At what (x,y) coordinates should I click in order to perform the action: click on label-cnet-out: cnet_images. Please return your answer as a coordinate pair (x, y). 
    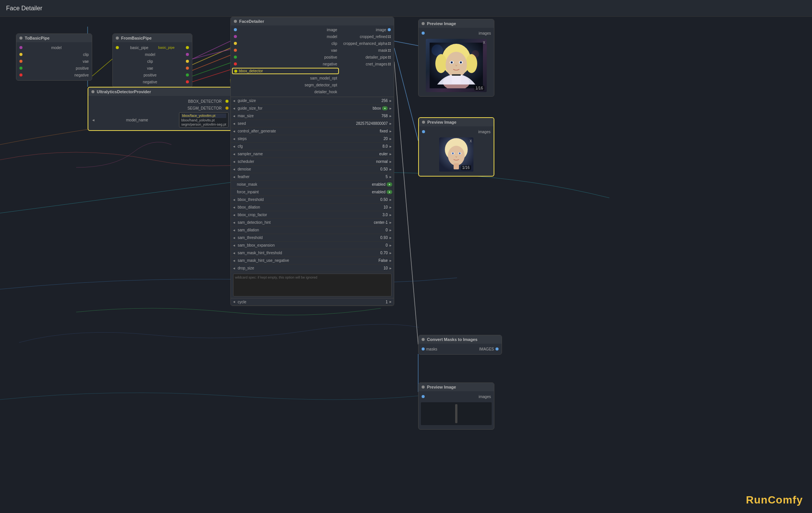
    Looking at the image, I should click on (376, 64).